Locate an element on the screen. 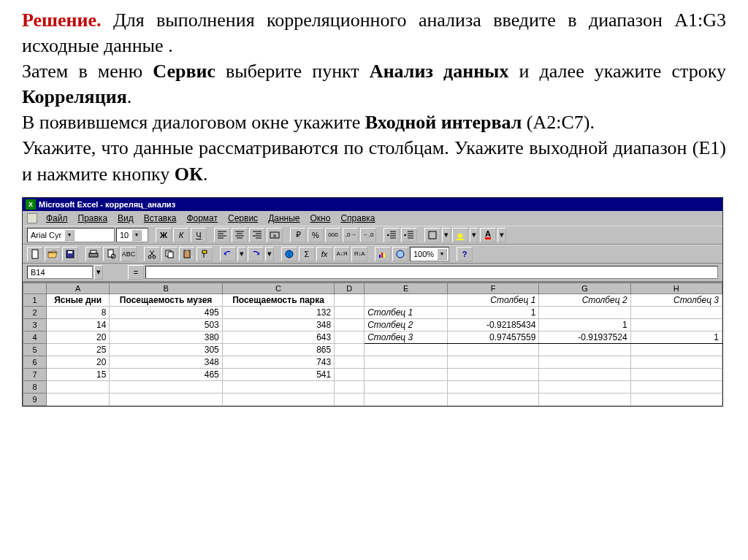 This screenshot has height=560, width=748. cell: 643 is located at coordinates (278, 337).